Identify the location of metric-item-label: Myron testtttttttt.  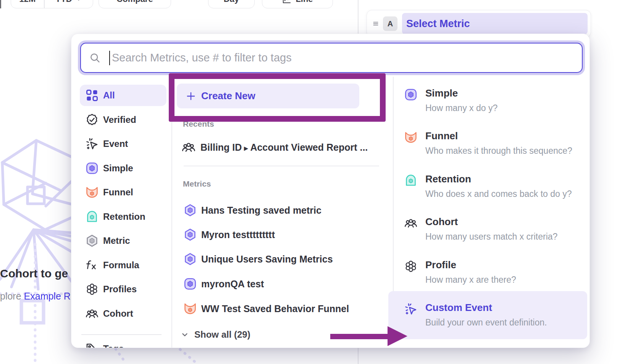
(238, 235).